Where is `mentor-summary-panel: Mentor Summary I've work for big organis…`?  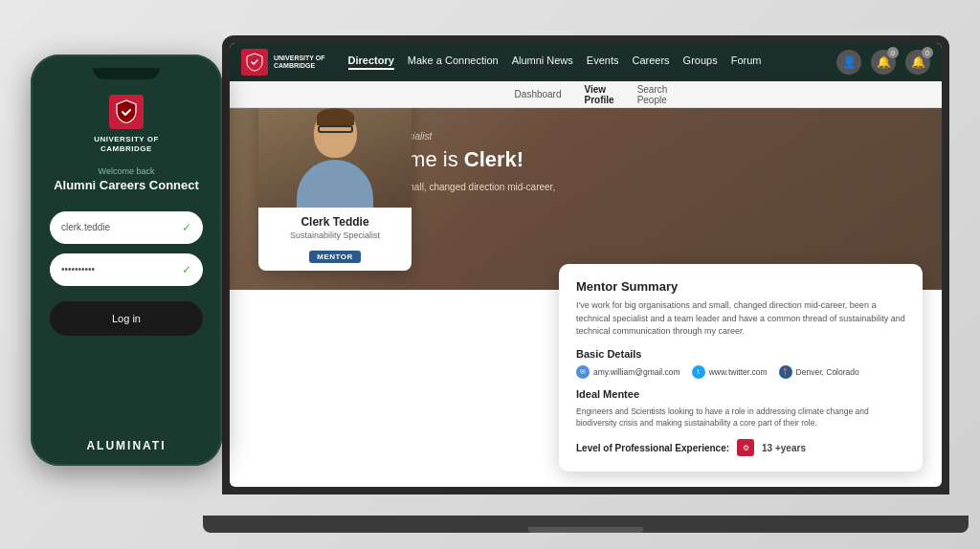 mentor-summary-panel: Mentor Summary I've work for big organis… is located at coordinates (741, 367).